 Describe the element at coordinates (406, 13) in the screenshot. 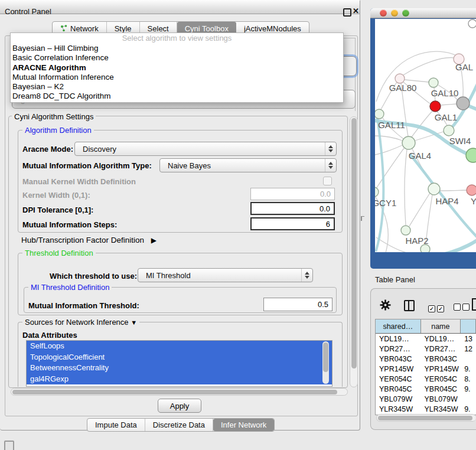

I see `zoom-traffic-light-icon` at that location.